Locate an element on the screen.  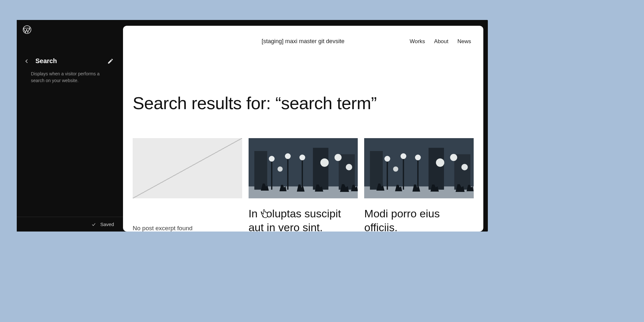
post-thumbnail-placeholder is located at coordinates (187, 168).